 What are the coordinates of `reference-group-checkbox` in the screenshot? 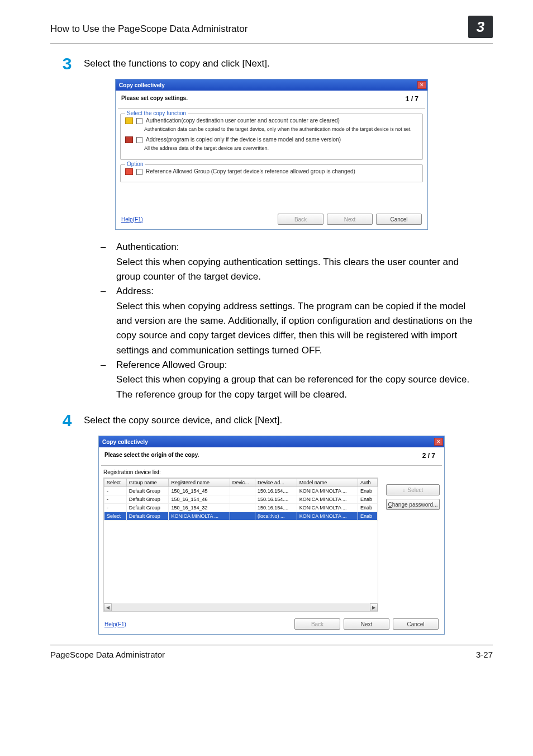 It's located at (140, 172).